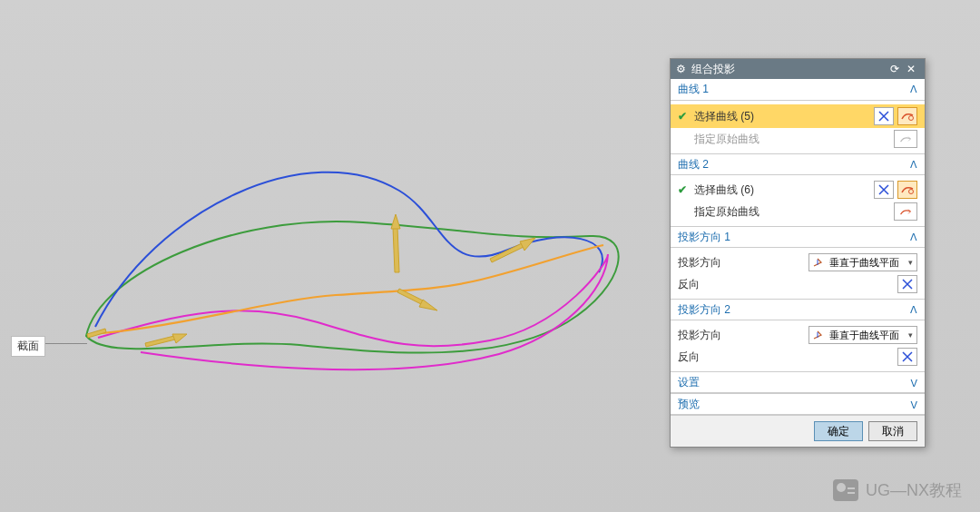 This screenshot has width=980, height=512. I want to click on section-title: 设置, so click(689, 383).